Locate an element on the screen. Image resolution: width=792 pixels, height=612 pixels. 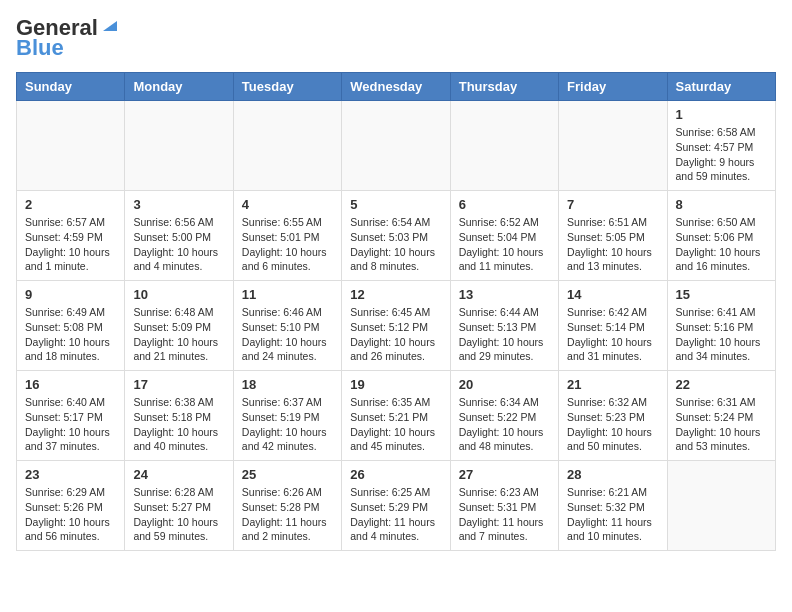
day-number: 19 is located at coordinates (396, 384).